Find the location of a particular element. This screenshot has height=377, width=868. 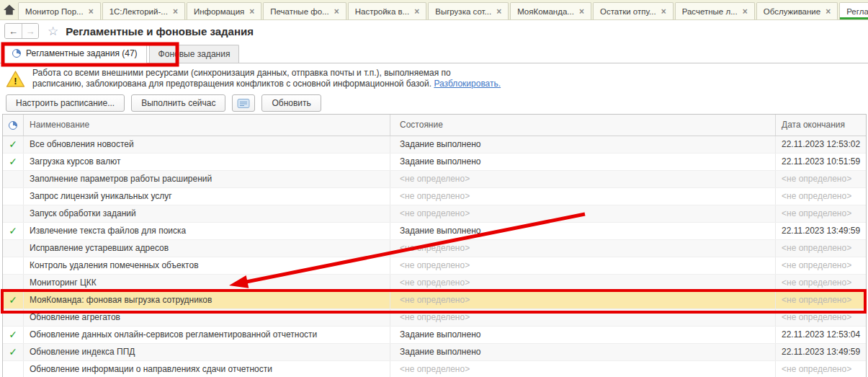

column-header-state: Состояние is located at coordinates (582, 125).